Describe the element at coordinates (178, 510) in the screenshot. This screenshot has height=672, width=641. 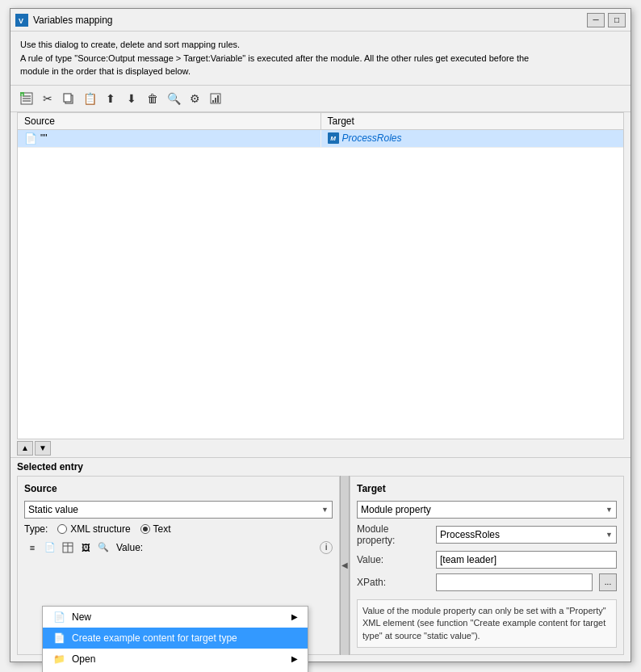
I see `source-type-dropdown: Static value ▼` at that location.